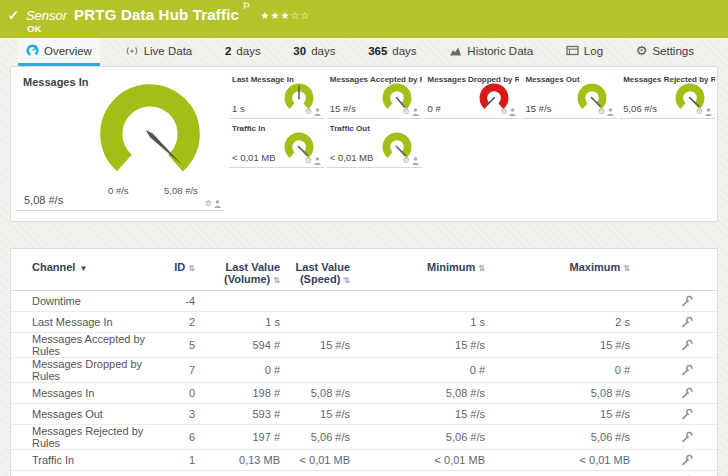 This screenshot has width=728, height=476. I want to click on gauge-value: 1 s, so click(238, 108).